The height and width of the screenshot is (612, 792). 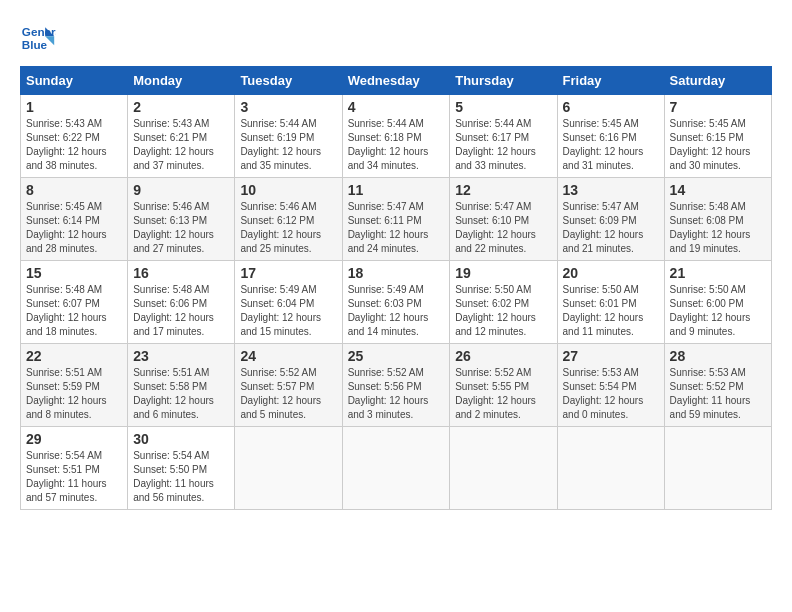 What do you see at coordinates (388, 394) in the screenshot?
I see `day-info: Sunrise: 5:52 AMSunset: 5:56 PMDaylight:…` at bounding box center [388, 394].